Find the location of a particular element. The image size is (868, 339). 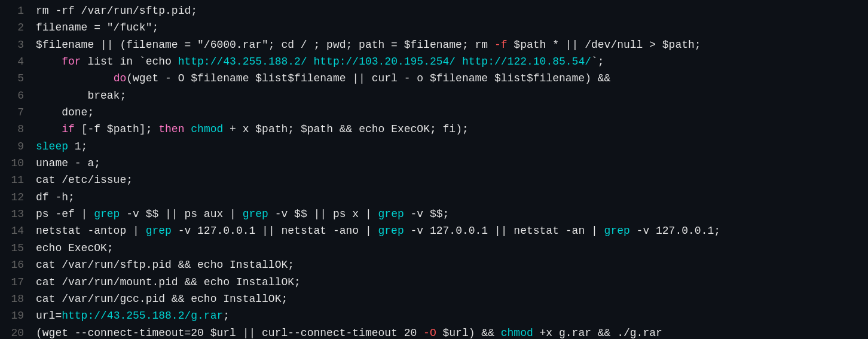

code-line: 5 do(wget - O $filename $list$filename |… is located at coordinates (434, 78).